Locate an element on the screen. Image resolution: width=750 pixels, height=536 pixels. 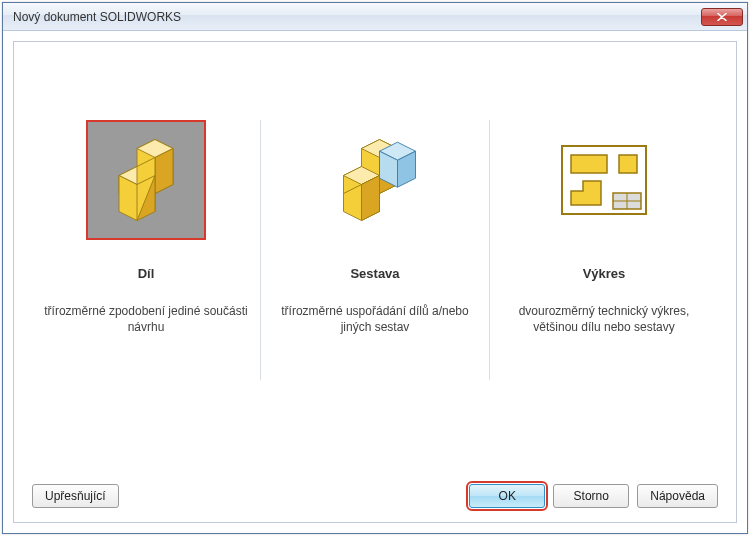
close-icon is located at coordinates (722, 17).